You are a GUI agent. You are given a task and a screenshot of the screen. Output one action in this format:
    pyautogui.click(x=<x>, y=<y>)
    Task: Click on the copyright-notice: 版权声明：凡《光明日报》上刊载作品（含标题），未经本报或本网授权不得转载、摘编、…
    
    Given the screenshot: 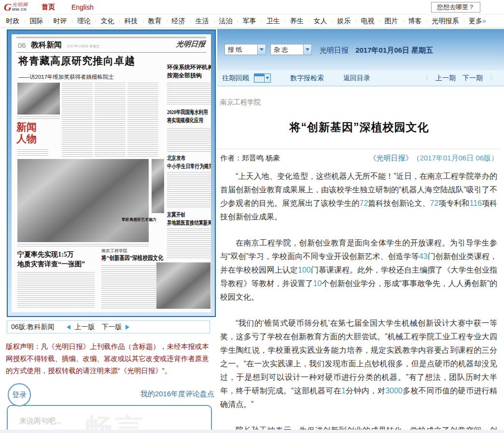 What is the action you would take?
    pyautogui.click(x=111, y=359)
    